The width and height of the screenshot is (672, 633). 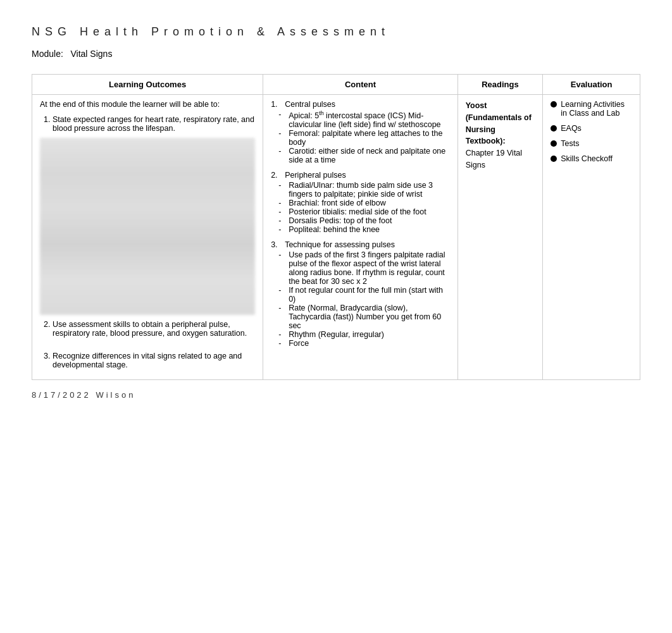 What do you see at coordinates (310, 104) in the screenshot?
I see `section-title: Central pulses` at bounding box center [310, 104].